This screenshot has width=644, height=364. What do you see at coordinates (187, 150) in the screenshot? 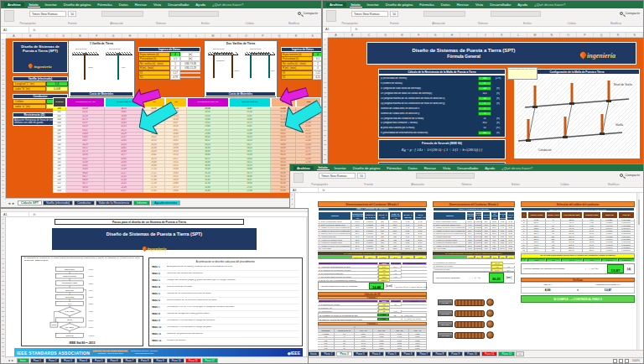
I see `resultados-body: 10052,0919,7325,0618,1929,0415,4732,4421…` at bounding box center [187, 150].